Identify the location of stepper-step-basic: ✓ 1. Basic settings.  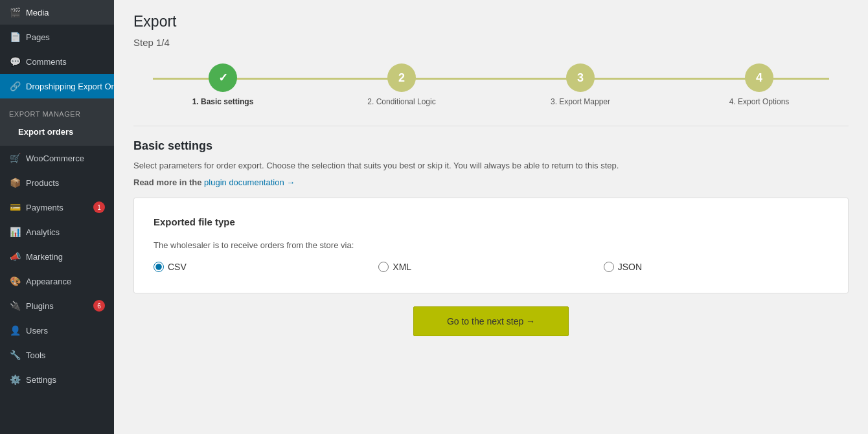
(223, 85).